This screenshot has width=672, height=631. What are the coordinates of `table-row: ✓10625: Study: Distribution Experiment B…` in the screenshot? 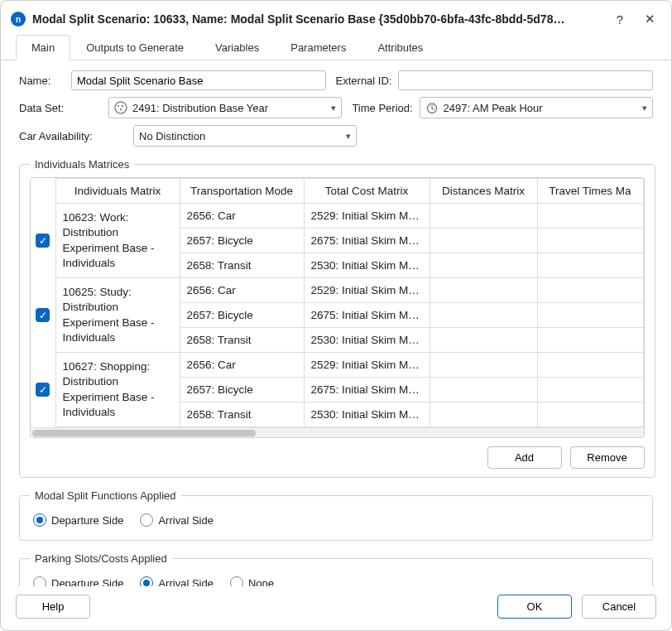 It's located at (337, 291).